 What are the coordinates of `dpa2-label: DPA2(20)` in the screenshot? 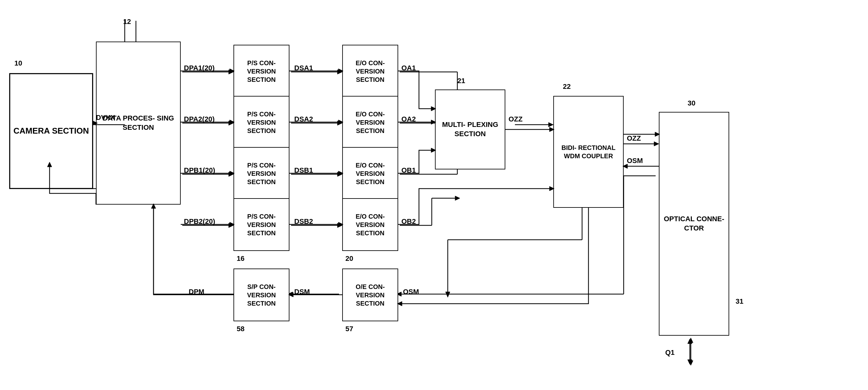 It's located at (199, 119).